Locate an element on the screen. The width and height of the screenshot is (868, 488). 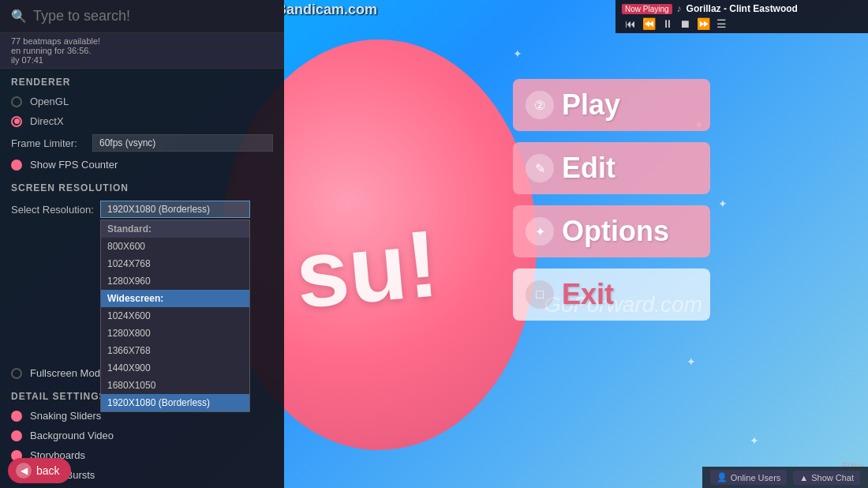
directx-option: DirectX is located at coordinates (142, 122).